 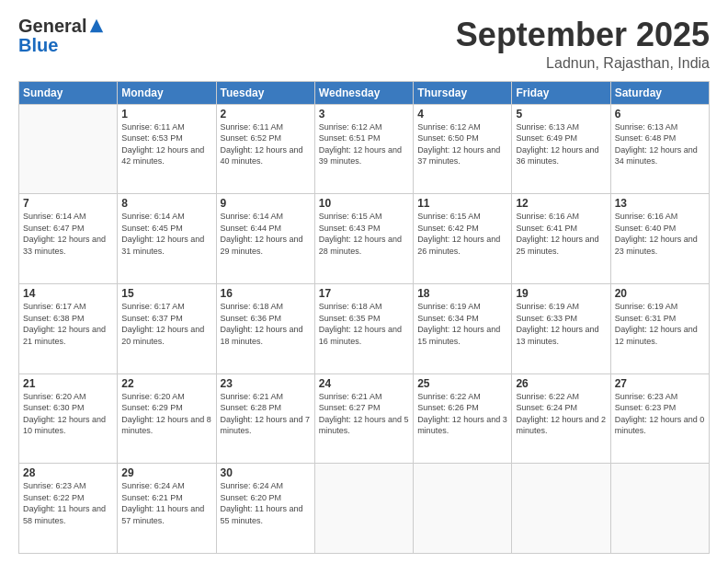 What do you see at coordinates (364, 203) in the screenshot?
I see `day-number: 10` at bounding box center [364, 203].